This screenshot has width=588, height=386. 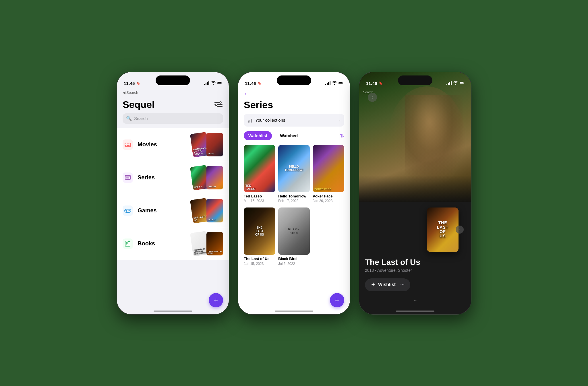 What do you see at coordinates (381, 83) in the screenshot?
I see `bookmark-icon-3: 🔖` at bounding box center [381, 83].